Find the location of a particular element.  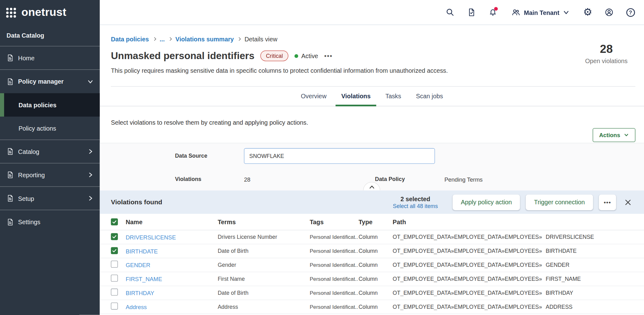

violation-name-link: BIRTHDAY is located at coordinates (140, 293).